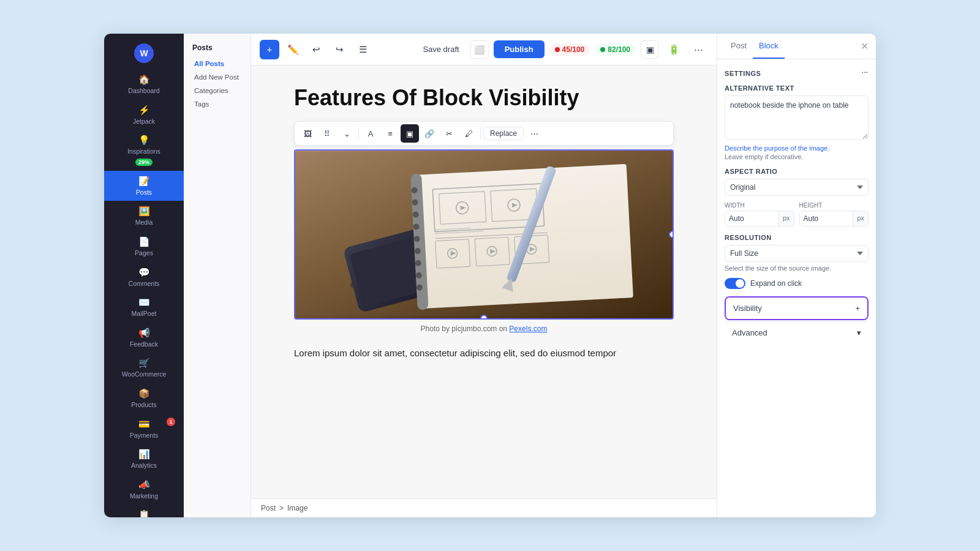 This screenshot has height=551, width=980. I want to click on add-block-button: +, so click(270, 50).